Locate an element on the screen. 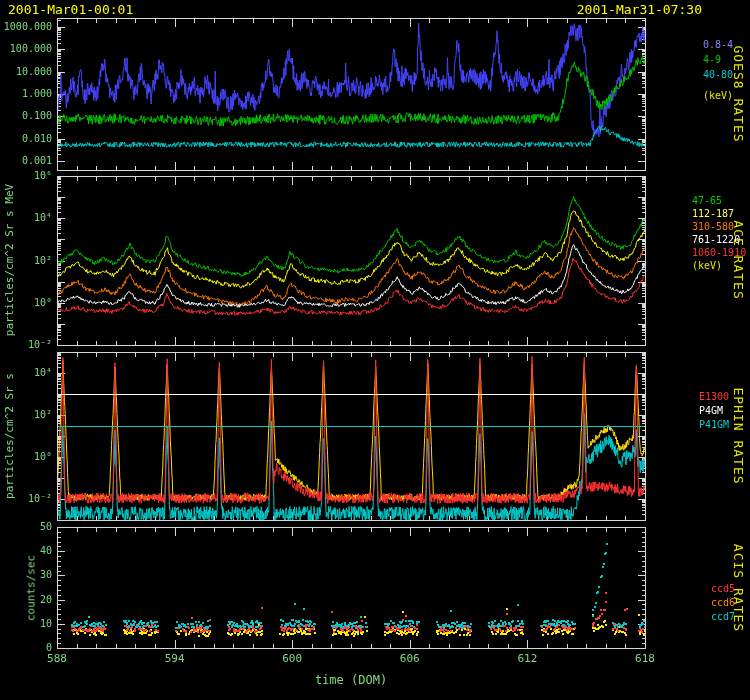 The height and width of the screenshot is (700, 750). y-tick-label: 0.100 is located at coordinates (26, 116).